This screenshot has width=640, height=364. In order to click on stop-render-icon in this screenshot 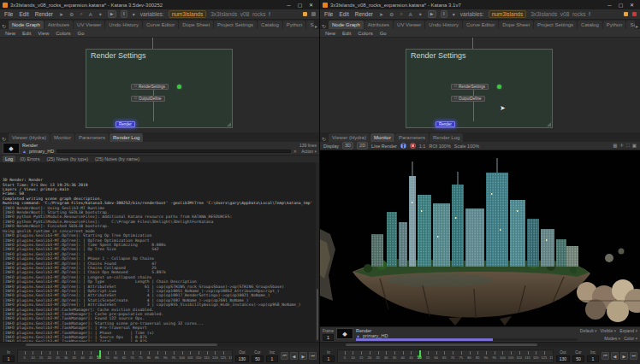, I will do `click(412, 145)`.